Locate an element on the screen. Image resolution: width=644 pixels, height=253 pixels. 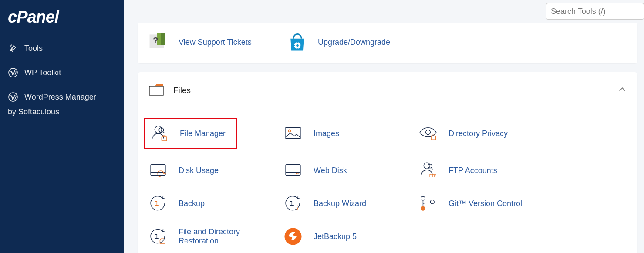
files-panel-header: Files is located at coordinates (388, 90).